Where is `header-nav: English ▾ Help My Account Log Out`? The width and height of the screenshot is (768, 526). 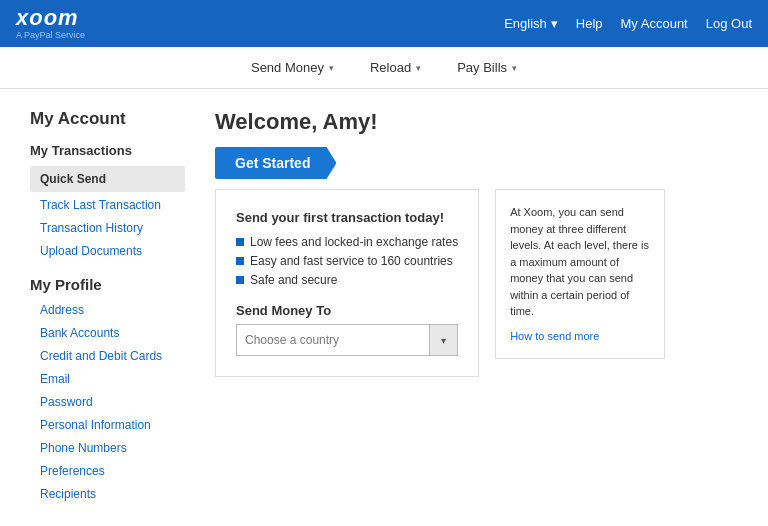 header-nav: English ▾ Help My Account Log Out is located at coordinates (628, 24).